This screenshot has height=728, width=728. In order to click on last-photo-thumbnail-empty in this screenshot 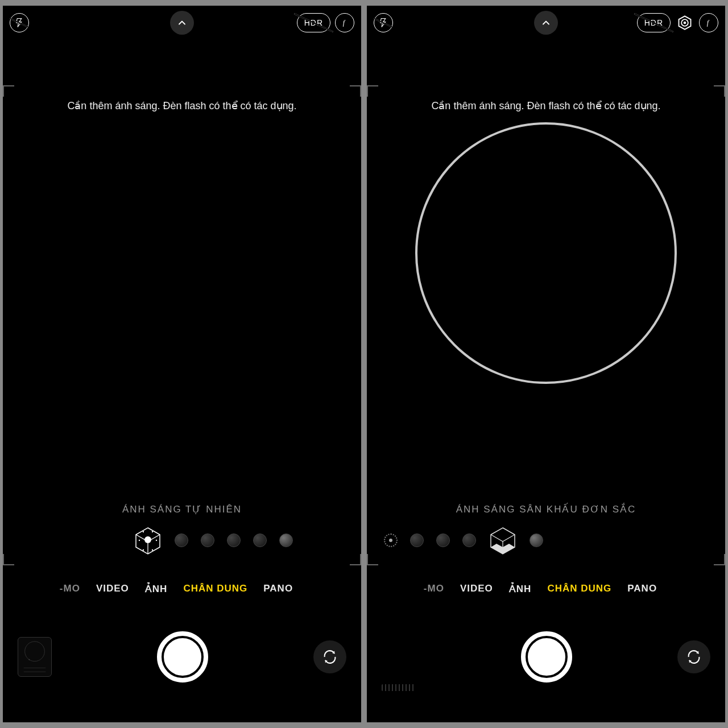, I will do `click(399, 688)`.